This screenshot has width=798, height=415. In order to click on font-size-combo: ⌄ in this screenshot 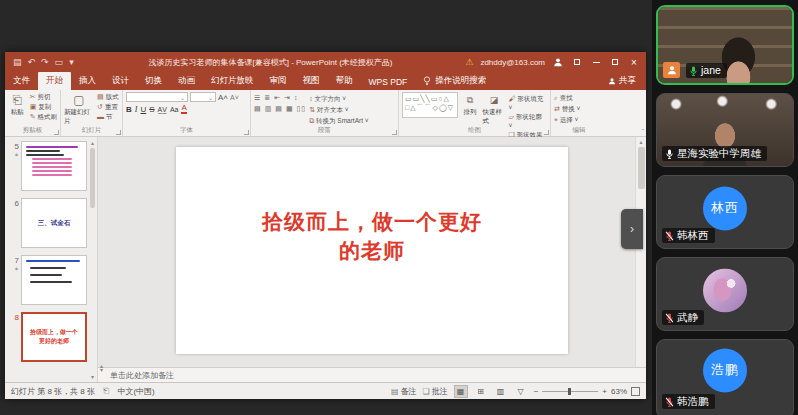, I will do `click(203, 97)`.